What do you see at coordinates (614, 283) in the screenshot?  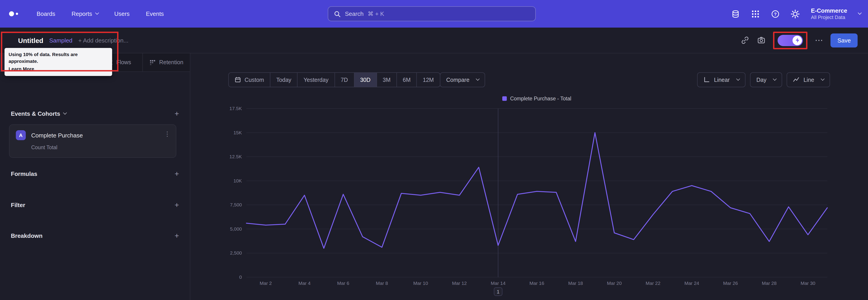 I see `x-axis-tick-label: Mar 20` at bounding box center [614, 283].